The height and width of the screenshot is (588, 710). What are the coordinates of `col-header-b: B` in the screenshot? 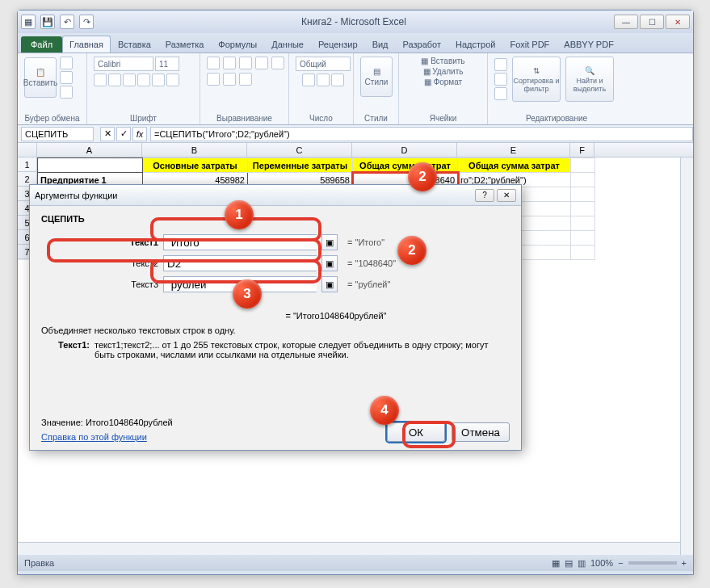 It's located at (195, 150).